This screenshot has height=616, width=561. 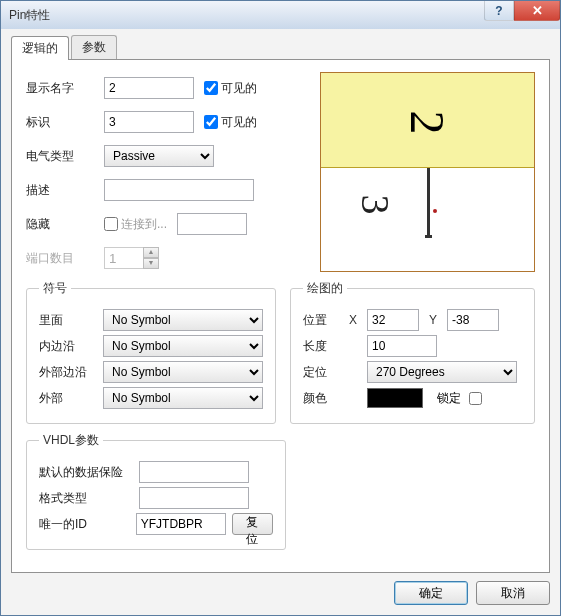 I want to click on preview-origin-dot, so click(x=435, y=211).